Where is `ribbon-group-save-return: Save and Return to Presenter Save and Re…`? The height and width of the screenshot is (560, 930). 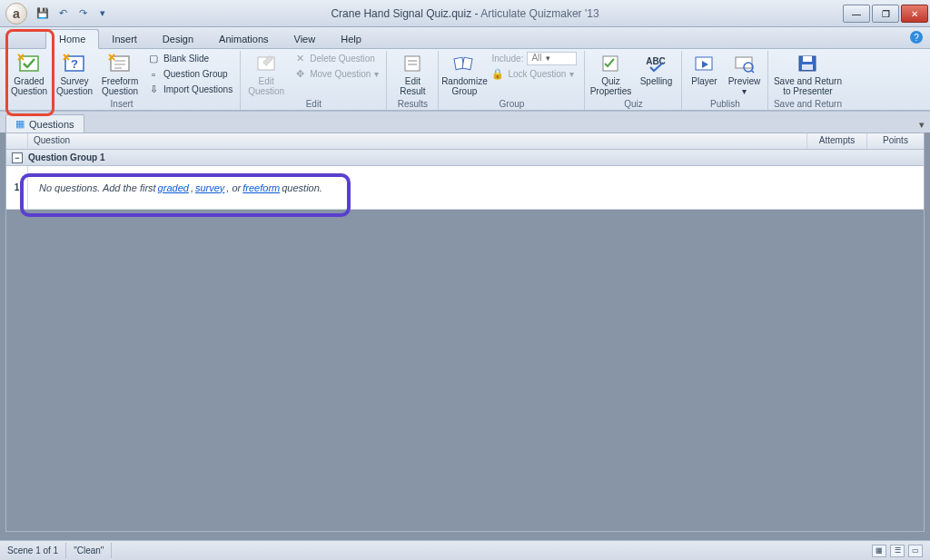
ribbon-group-save-return: Save and Return to Presenter Save and Re… is located at coordinates (807, 80).